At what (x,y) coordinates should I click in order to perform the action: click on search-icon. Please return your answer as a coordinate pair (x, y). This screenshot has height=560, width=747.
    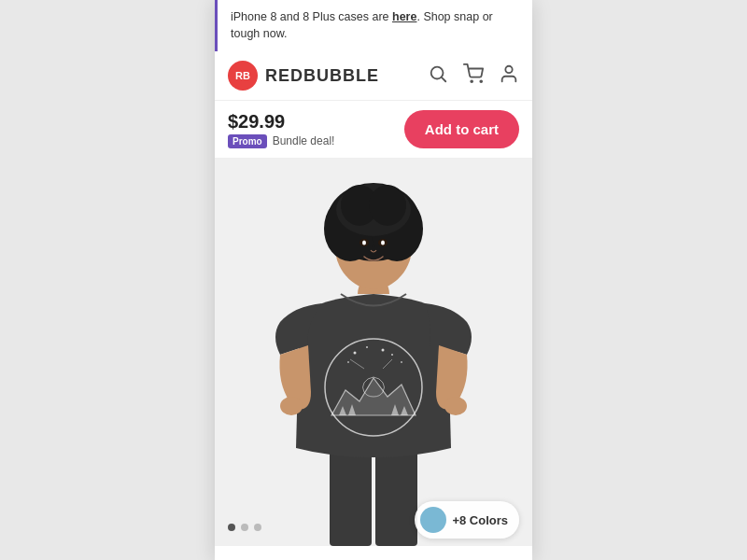
    Looking at the image, I should click on (438, 77).